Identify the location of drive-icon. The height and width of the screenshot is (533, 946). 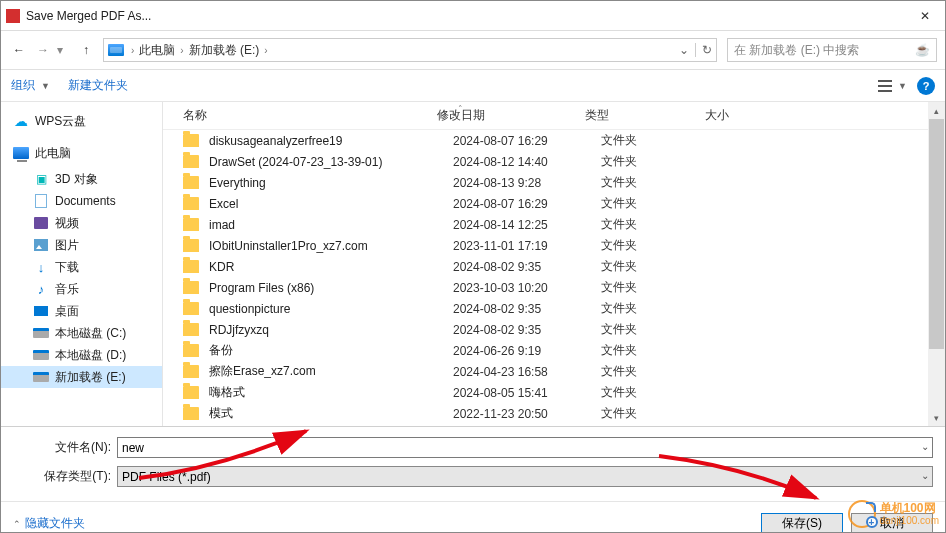
(116, 50).